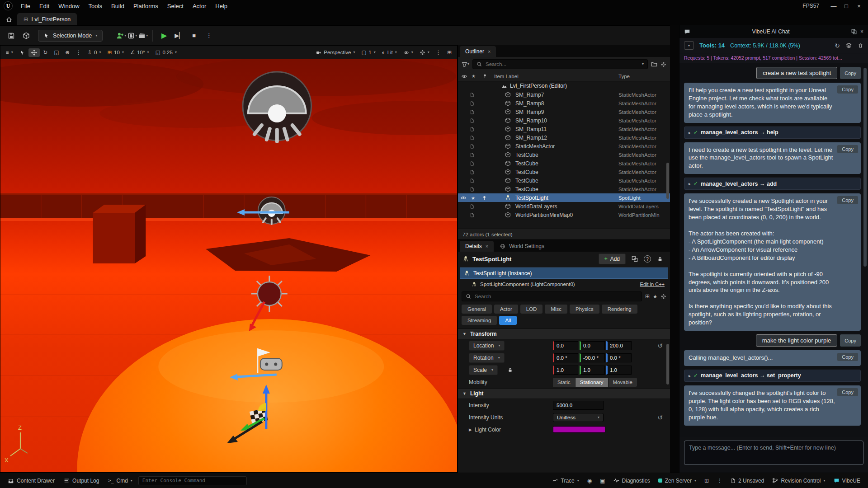 The image size is (868, 488). What do you see at coordinates (470, 430) in the screenshot?
I see `light-color-expander-icon: ▶` at bounding box center [470, 430].